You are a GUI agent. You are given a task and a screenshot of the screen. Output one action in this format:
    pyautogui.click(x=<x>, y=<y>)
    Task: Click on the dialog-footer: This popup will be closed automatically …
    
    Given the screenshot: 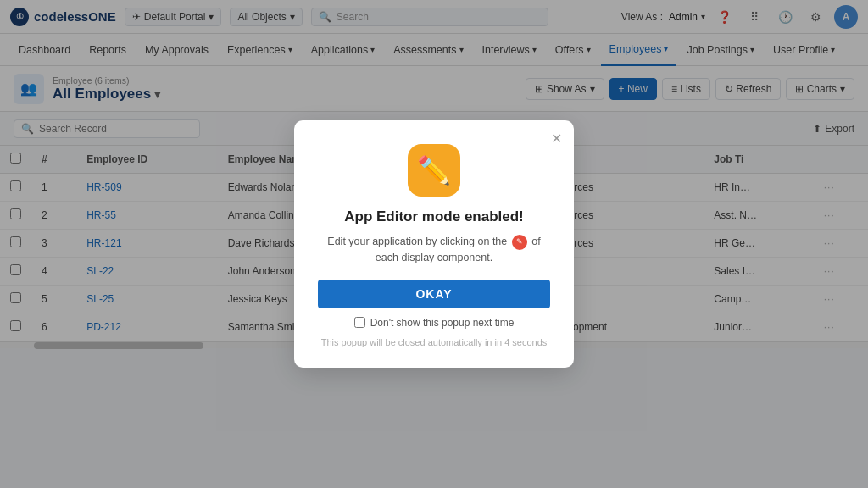 What is the action you would take?
    pyautogui.click(x=434, y=342)
    